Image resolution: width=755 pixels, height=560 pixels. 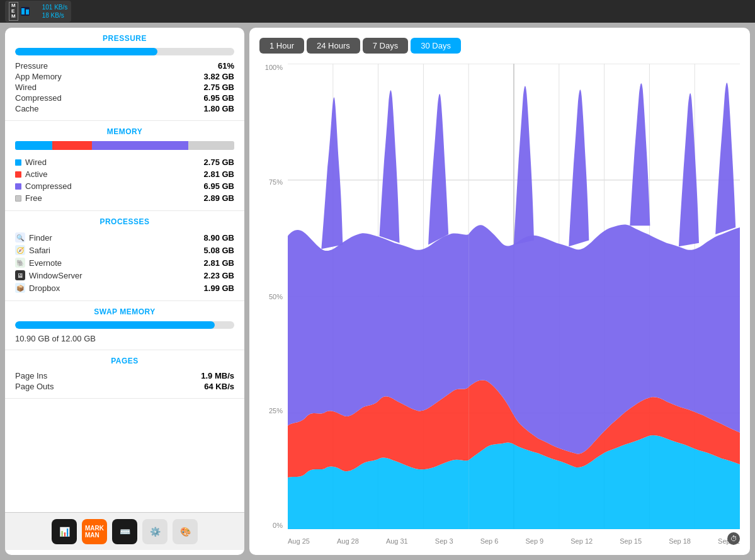 What do you see at coordinates (43, 186) in the screenshot?
I see `legend-compressed-label: Compressed` at bounding box center [43, 186].